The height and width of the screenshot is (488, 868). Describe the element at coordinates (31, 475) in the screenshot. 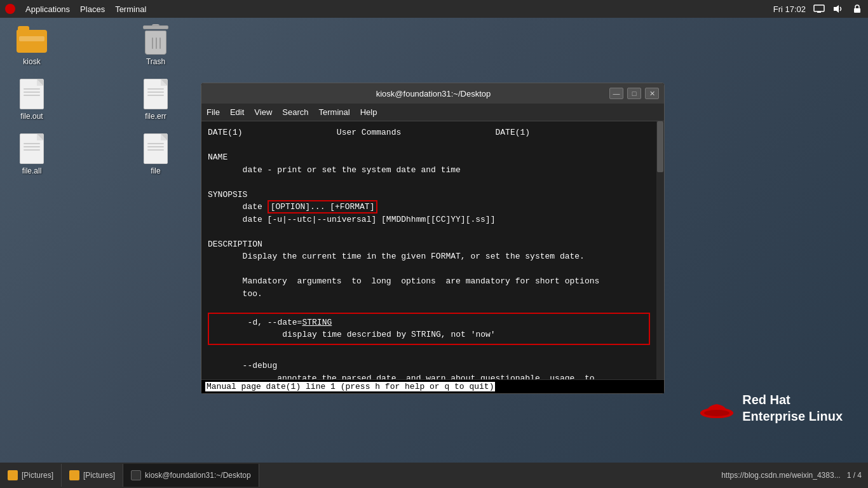

I see `taskbar-item-pictures1: [Pictures]` at that location.